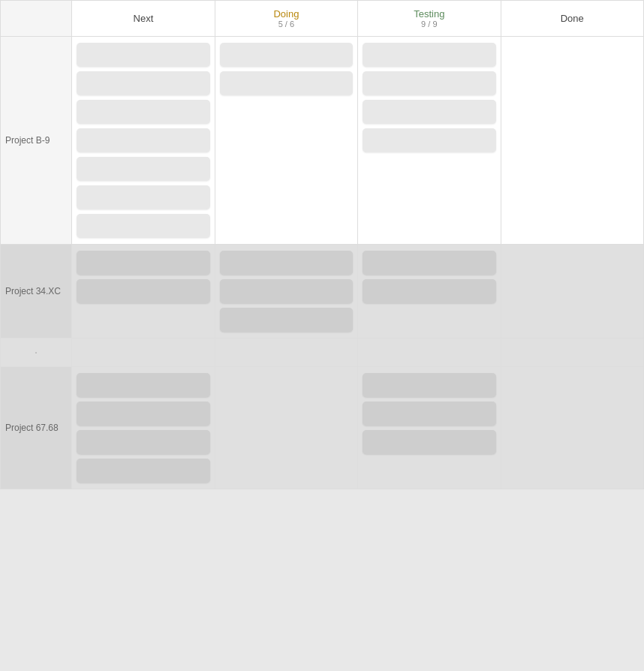 This screenshot has width=644, height=671. Describe the element at coordinates (287, 24) in the screenshot. I see `col-doing-count: 5 / 6` at that location.